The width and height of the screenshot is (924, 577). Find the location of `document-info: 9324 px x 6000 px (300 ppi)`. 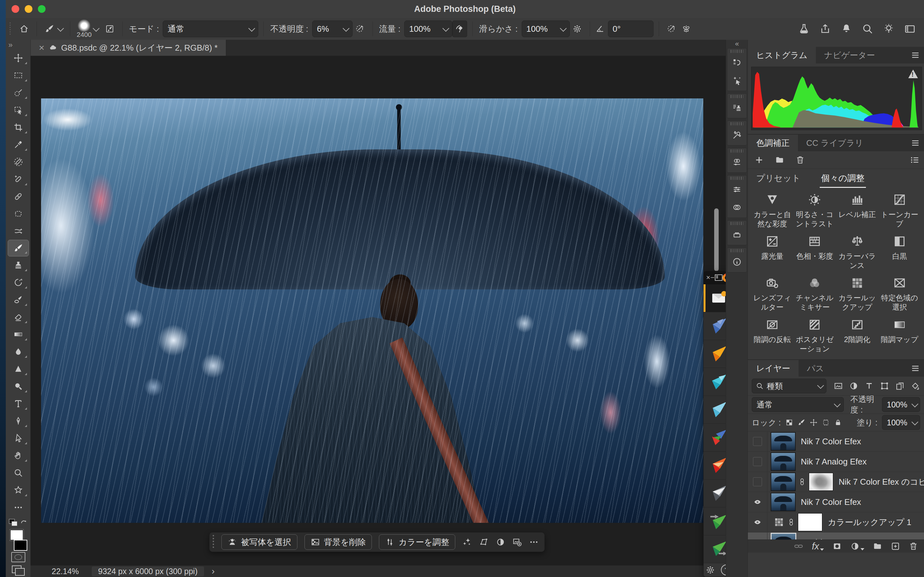

document-info: 9324 px x 6000 px (300 ppi) is located at coordinates (148, 571).